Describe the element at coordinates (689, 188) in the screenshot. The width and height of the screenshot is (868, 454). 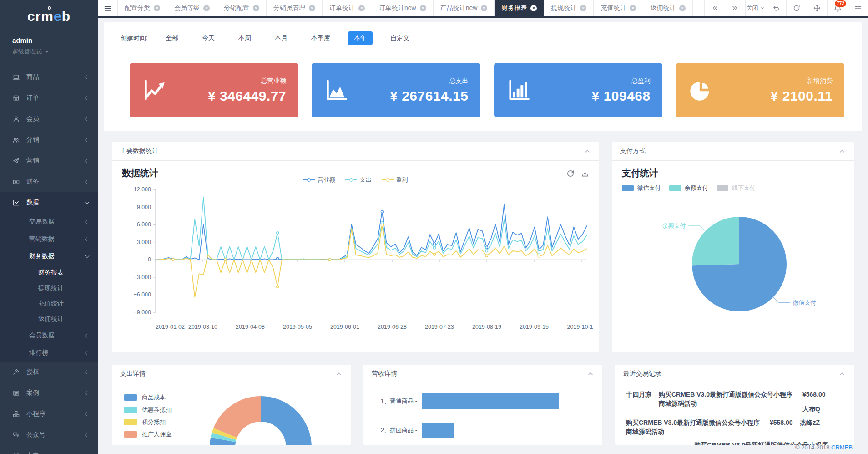
I see `legend-item-余额支付: 余额支付` at that location.